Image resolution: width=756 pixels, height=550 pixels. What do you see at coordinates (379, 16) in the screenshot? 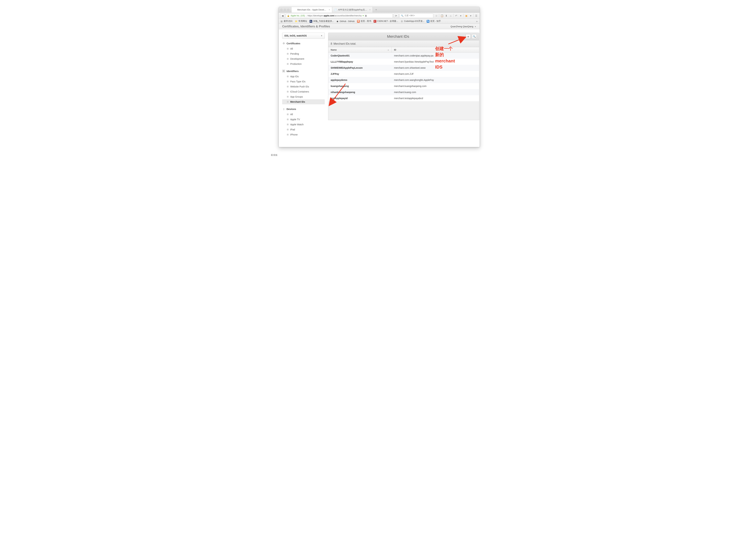
I see `address-bar: ◀ 🔒 Apple Inc. (US) | https://developer.…` at bounding box center [379, 16].